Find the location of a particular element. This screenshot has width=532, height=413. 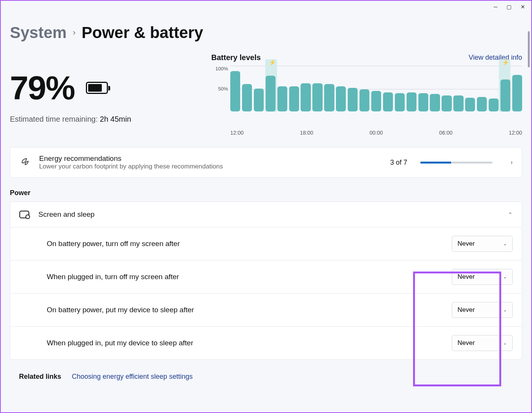

close-button: ✕ is located at coordinates (523, 7).